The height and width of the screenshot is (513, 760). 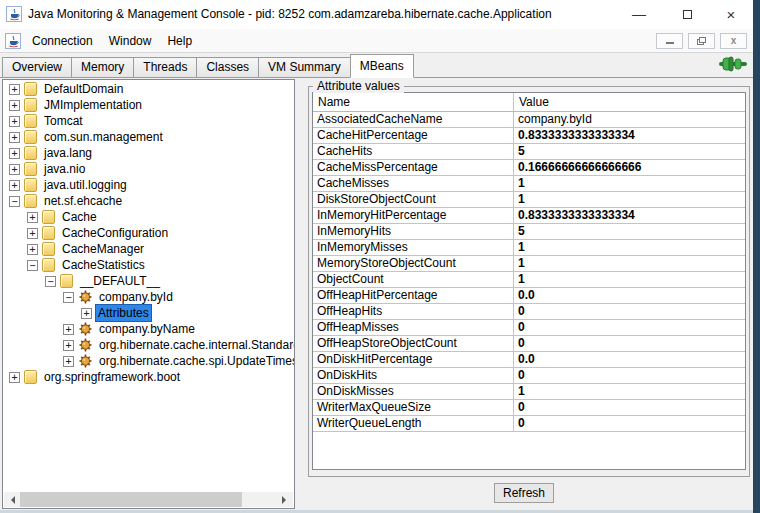 I want to click on scroll-left-arrow-icon, so click(x=12, y=500).